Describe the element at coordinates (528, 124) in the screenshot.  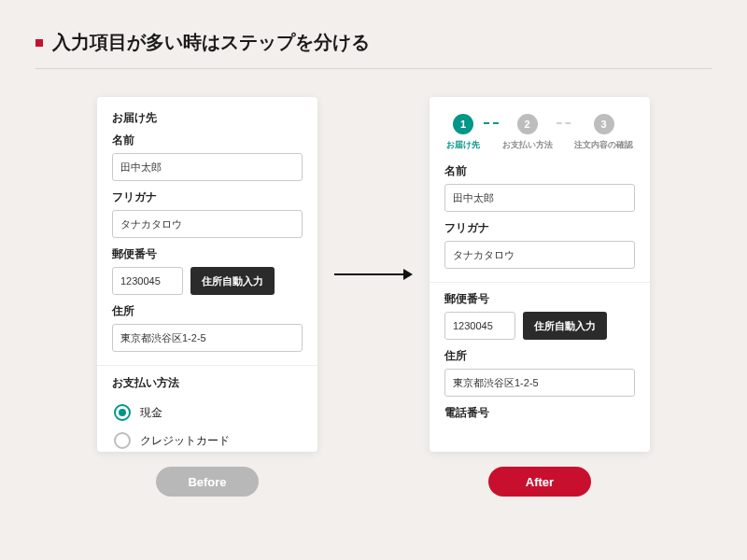
I see `step-number: 2` at that location.